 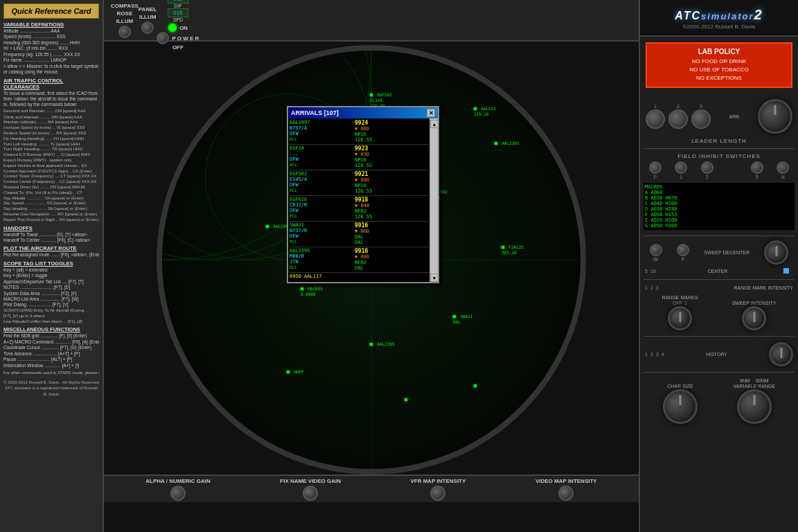 What do you see at coordinates (781, 355) in the screenshot?
I see `history-knob` at bounding box center [781, 355].